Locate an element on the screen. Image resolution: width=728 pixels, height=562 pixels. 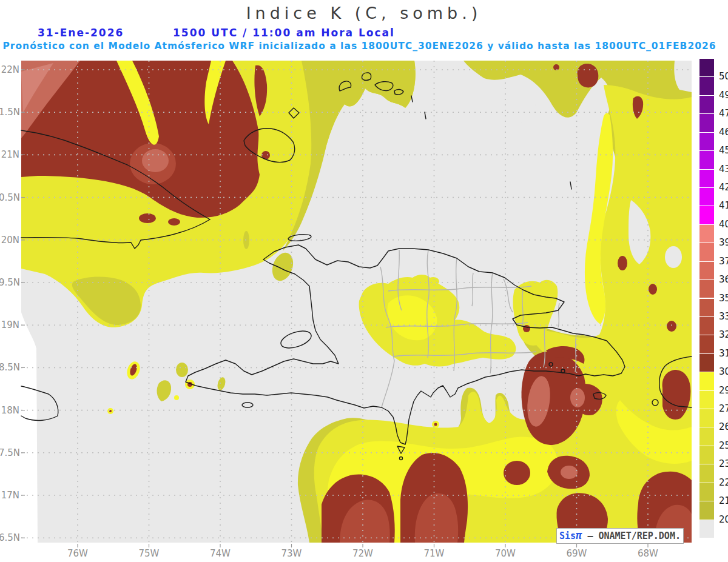
colorbar-label: 40 is located at coordinates (723, 224).